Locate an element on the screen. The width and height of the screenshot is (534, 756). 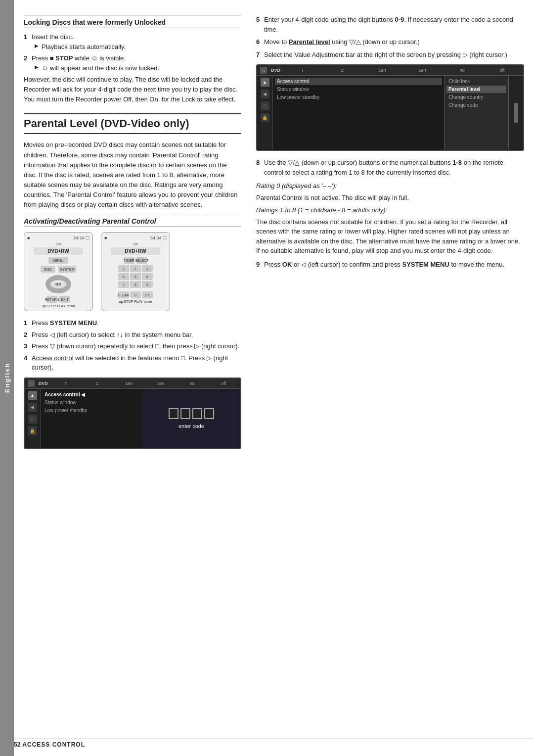
remote-image-1: ■ 34:34 ☐ 3/6 DVD+RW MENU DISC SYSTEM OK is located at coordinates (58, 272).